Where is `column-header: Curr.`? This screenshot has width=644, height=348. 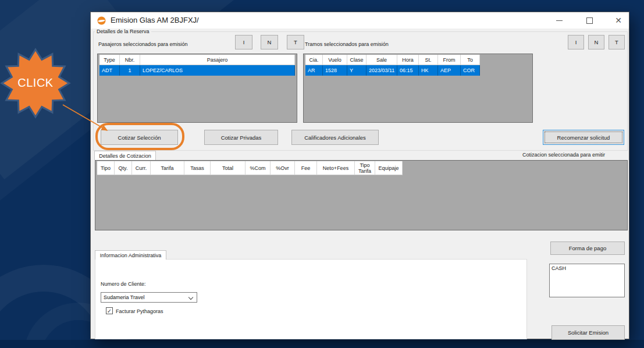 column-header: Curr. is located at coordinates (141, 168).